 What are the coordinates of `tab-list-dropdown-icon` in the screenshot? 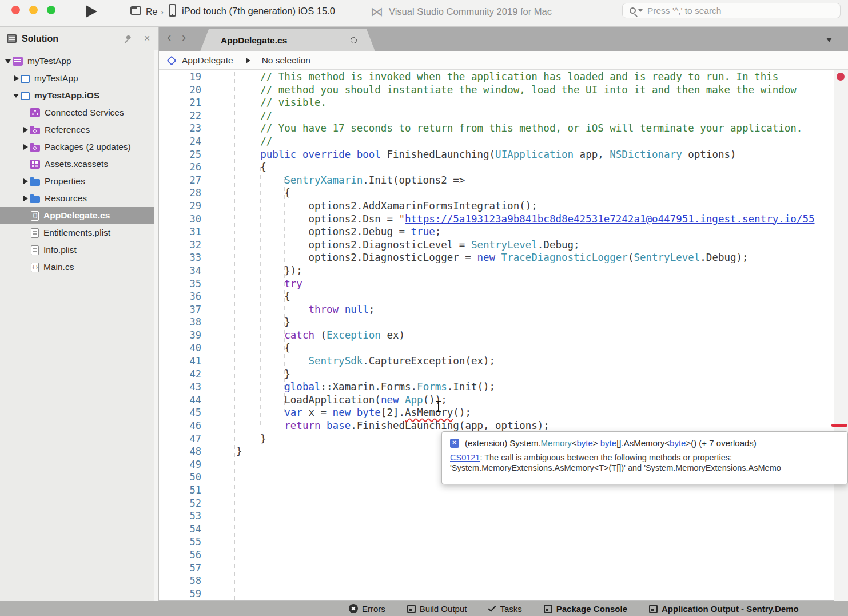 It's located at (829, 40).